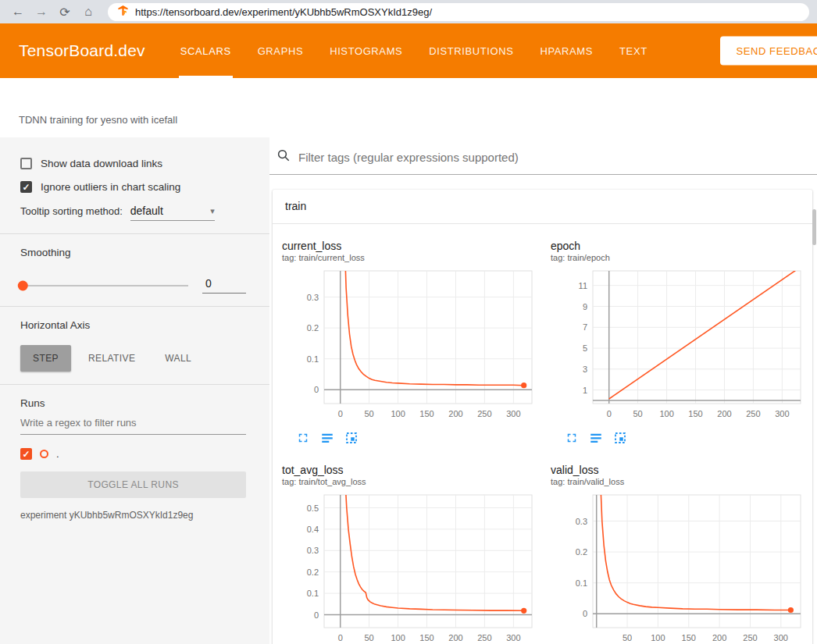 The height and width of the screenshot is (644, 817). What do you see at coordinates (814, 227) in the screenshot?
I see `scrollbar` at bounding box center [814, 227].